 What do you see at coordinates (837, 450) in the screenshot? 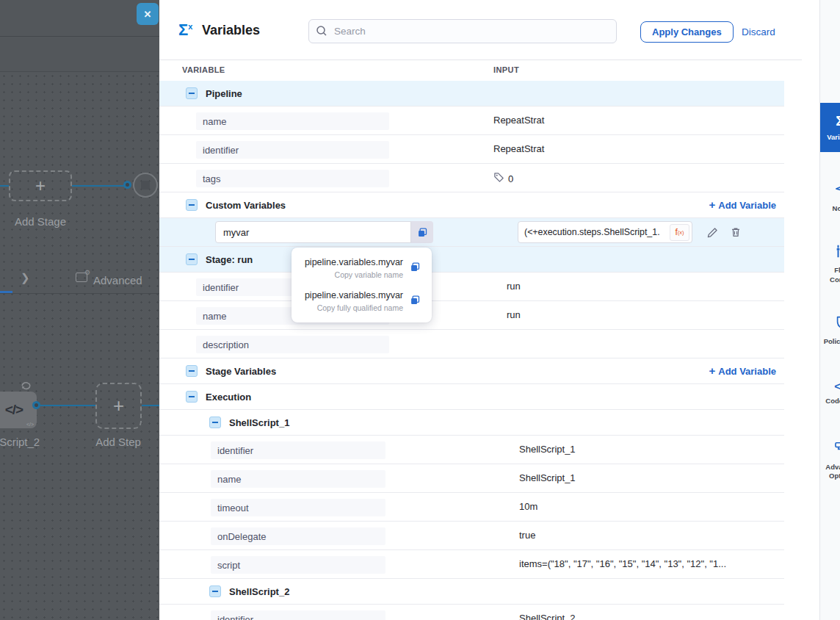
I see `flow-gear-icon` at bounding box center [837, 450].